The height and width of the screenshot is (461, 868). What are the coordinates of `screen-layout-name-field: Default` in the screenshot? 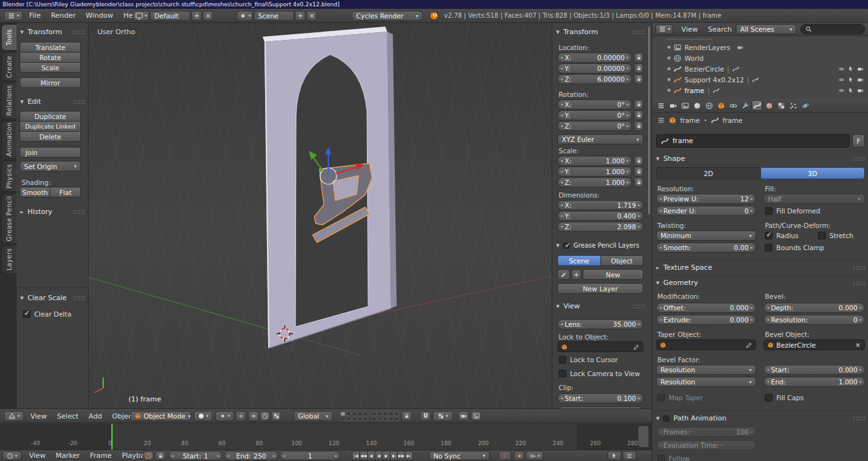 It's located at (170, 16).